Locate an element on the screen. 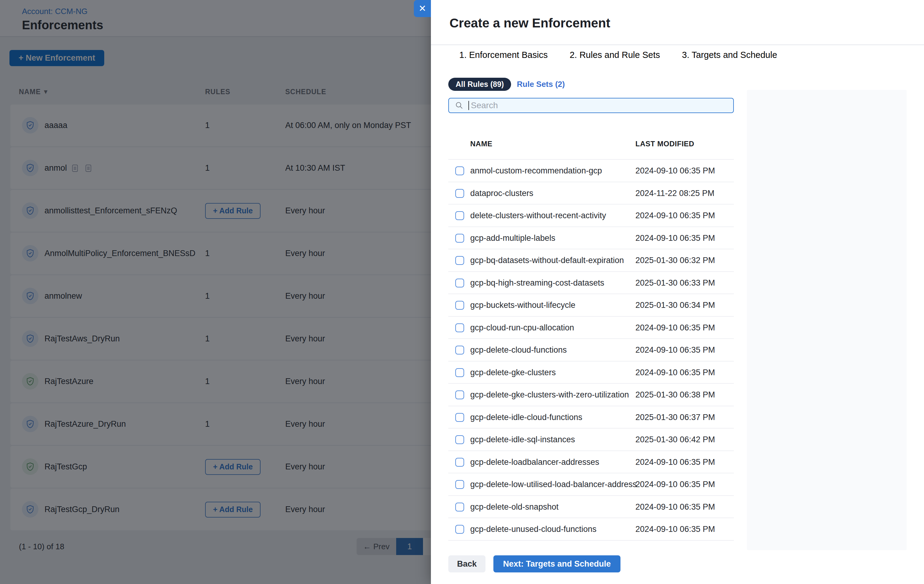 Image resolution: width=924 pixels, height=584 pixels. search-icon is located at coordinates (459, 106).